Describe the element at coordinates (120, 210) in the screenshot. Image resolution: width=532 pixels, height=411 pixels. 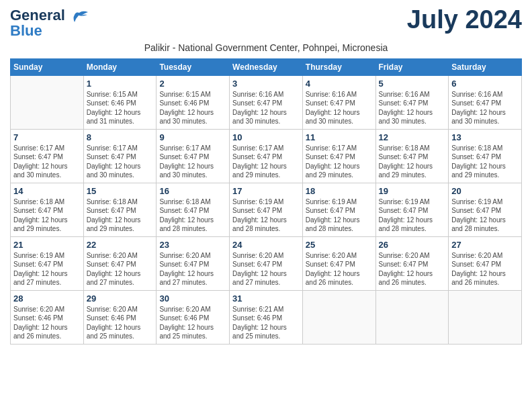
I see `calendar-day-cell: 15Sunrise: 6:18 AMSunset: 6:47 PMDayligh…` at that location.